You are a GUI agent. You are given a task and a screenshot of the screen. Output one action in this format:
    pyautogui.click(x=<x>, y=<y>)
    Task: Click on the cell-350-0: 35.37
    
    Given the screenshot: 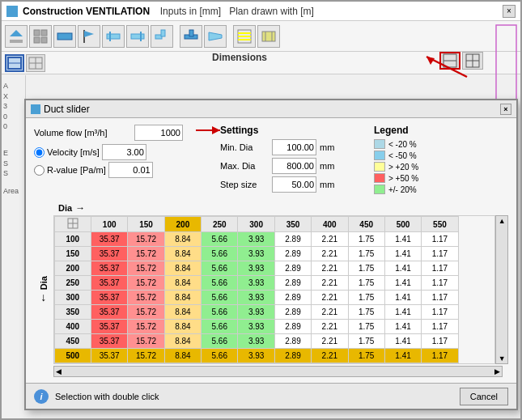 What is the action you would take?
    pyautogui.click(x=110, y=312)
    